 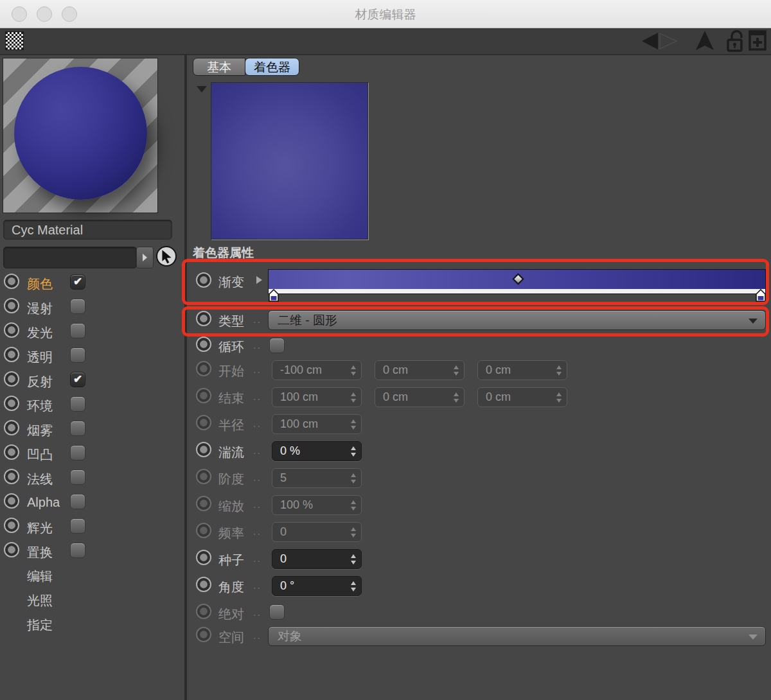 I want to click on prop-radio-seed, so click(x=204, y=557).